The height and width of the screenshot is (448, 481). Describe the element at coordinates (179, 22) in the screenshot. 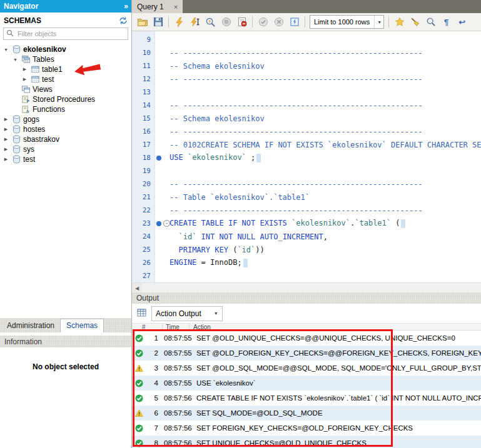

I see `execute-icon` at that location.